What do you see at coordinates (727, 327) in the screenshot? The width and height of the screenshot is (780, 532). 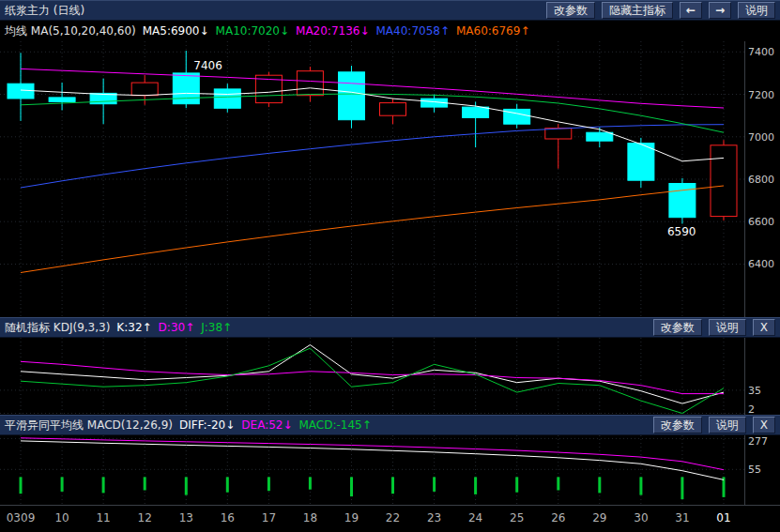 I see `kdj-help-button: 说明` at bounding box center [727, 327].